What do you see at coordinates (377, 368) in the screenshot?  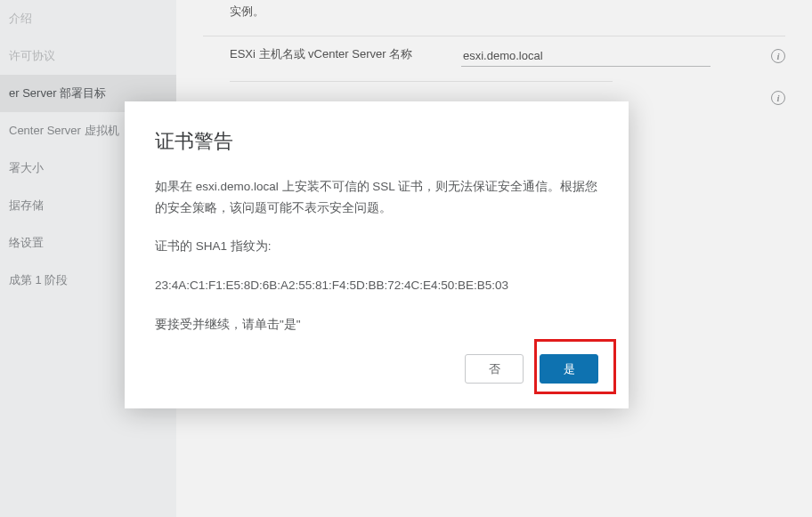 I see `modal-buttons: 否 是` at bounding box center [377, 368].